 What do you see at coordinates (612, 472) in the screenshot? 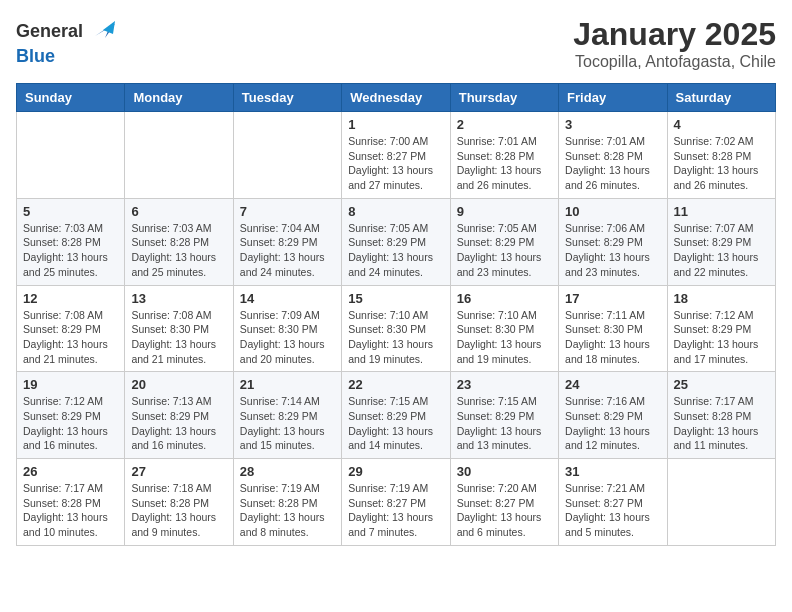
I see `day-number: 31` at bounding box center [612, 472].